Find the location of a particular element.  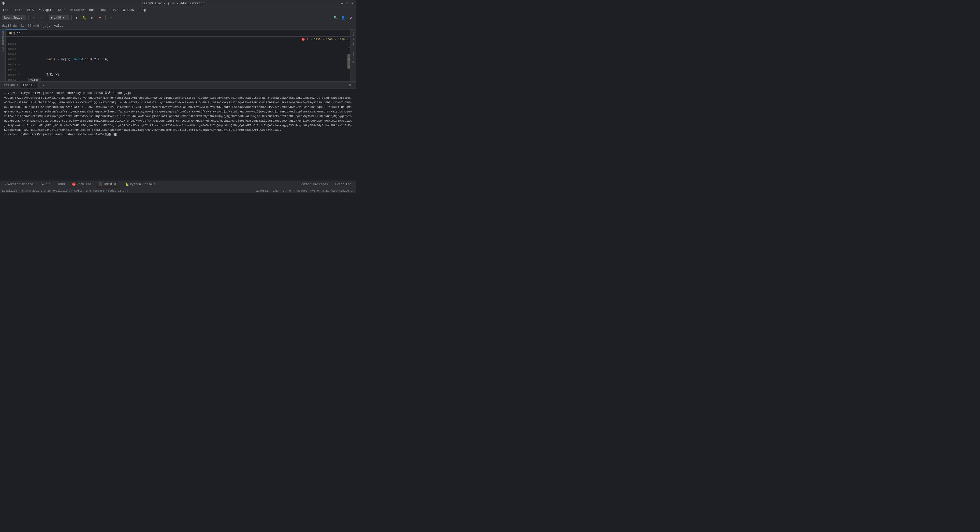

menubar: FileEditViewNavigateCodeRefactorRunTools… is located at coordinates (178, 10).